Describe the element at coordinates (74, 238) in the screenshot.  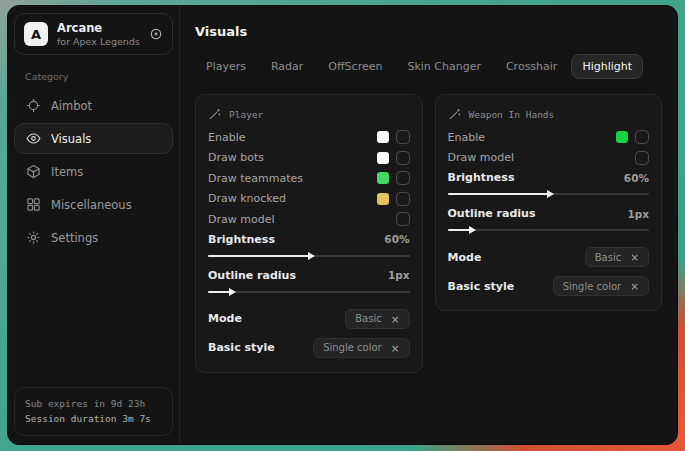
I see `sidebar-item-label: Settings` at that location.